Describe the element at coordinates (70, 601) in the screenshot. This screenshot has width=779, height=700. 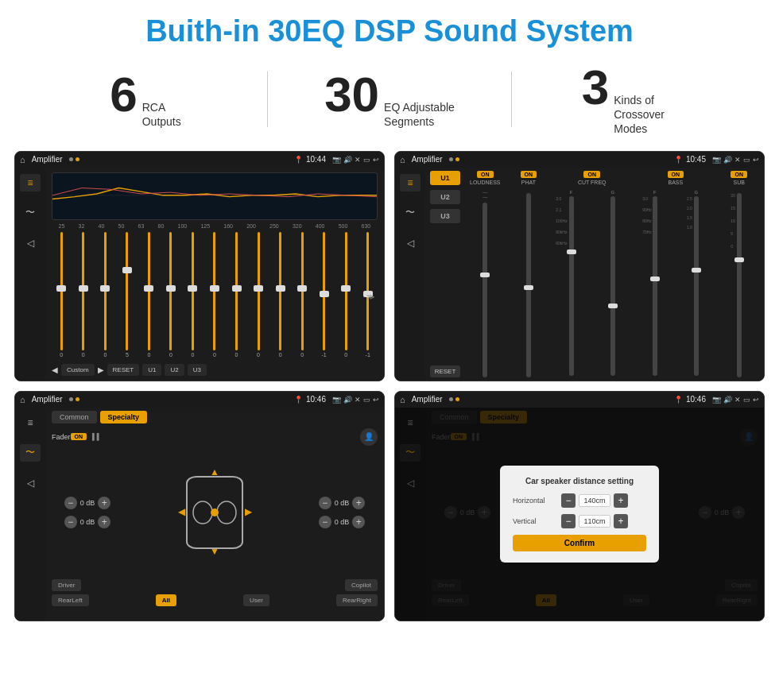
I see `rearleft-btn: RearLeft` at that location.